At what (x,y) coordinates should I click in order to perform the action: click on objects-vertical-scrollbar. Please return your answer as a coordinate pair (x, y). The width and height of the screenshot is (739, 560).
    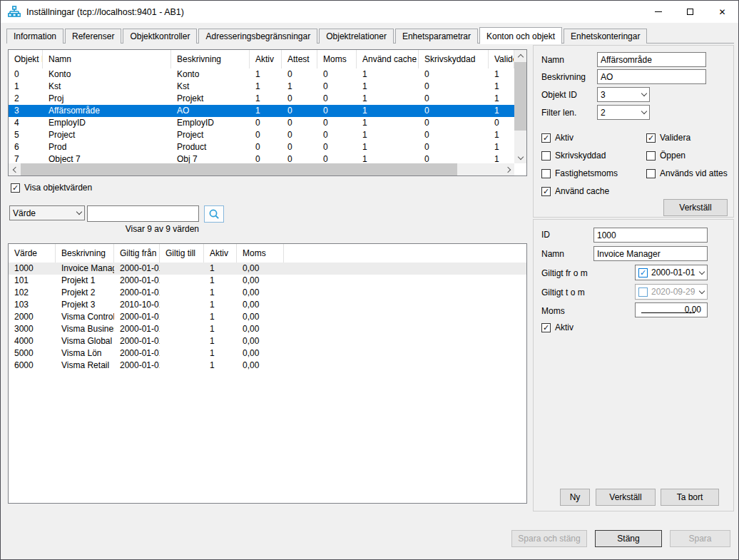
    Looking at the image, I should click on (521, 107).